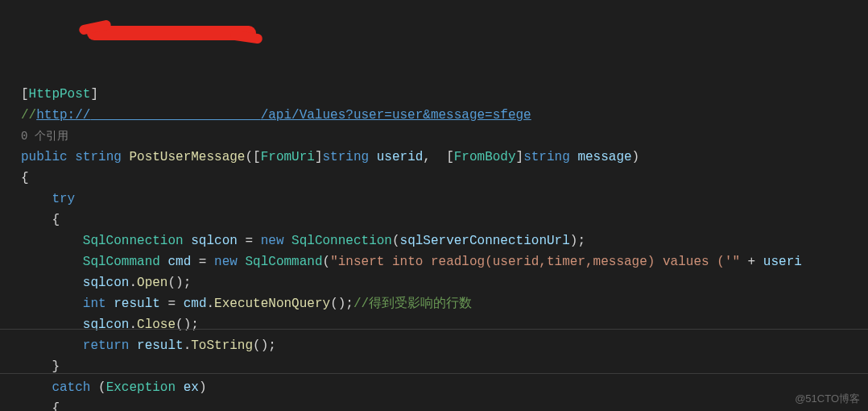 This screenshot has height=411, width=868. I want to click on redaction-mark, so click(172, 33).